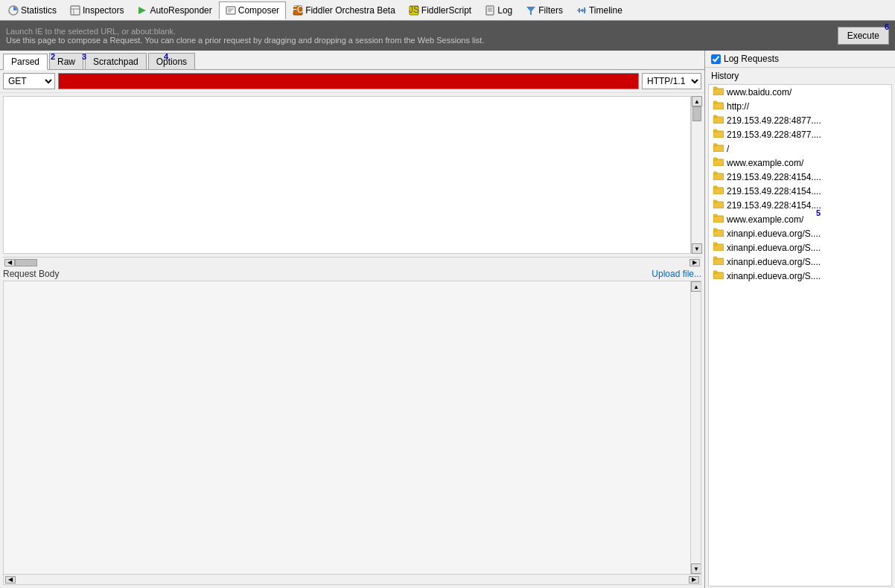 The height and width of the screenshot is (588, 895). What do you see at coordinates (695, 287) in the screenshot?
I see `body-vscroll-up: ▲` at bounding box center [695, 287].